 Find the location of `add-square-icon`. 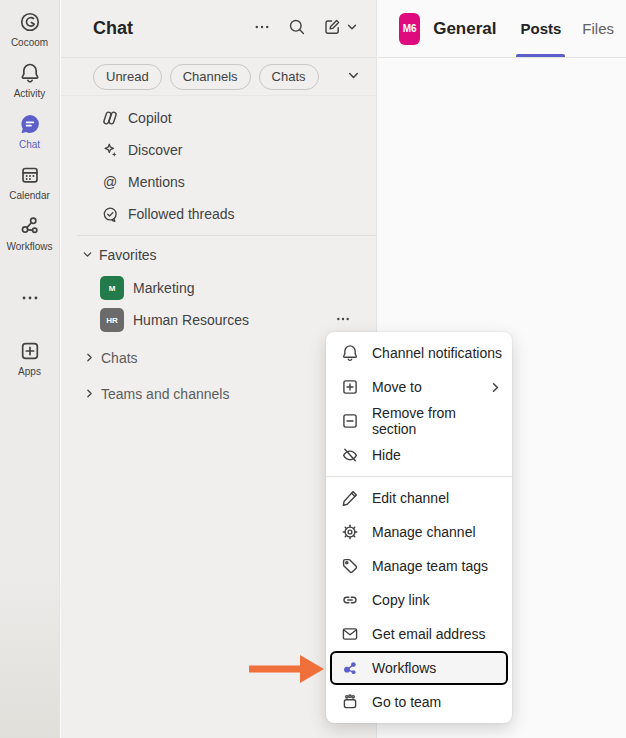

add-square-icon is located at coordinates (350, 387).